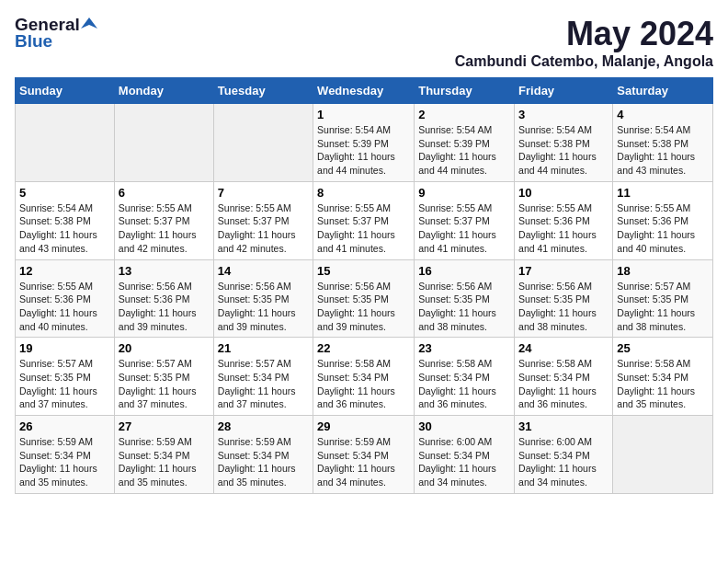 The width and height of the screenshot is (728, 563). Describe the element at coordinates (563, 270) in the screenshot. I see `day-number: 17` at that location.